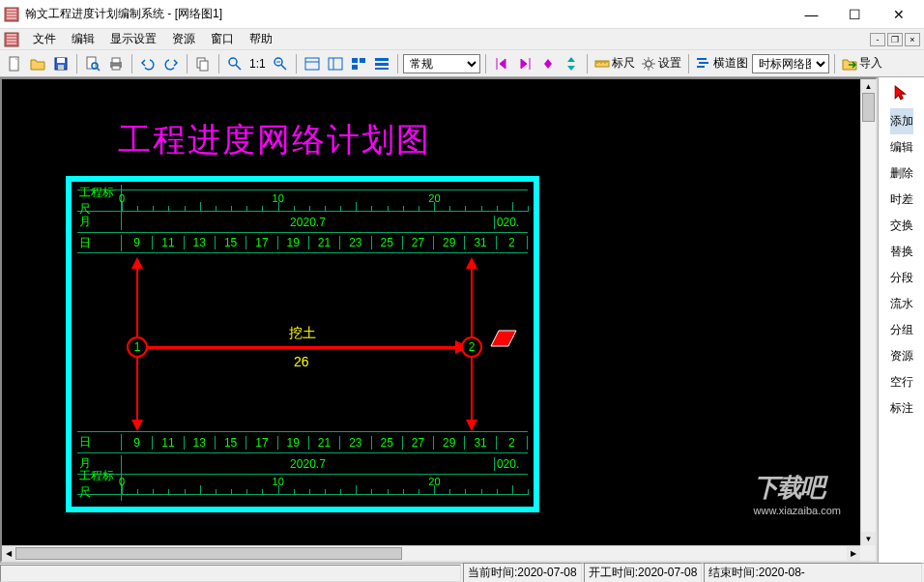  Describe the element at coordinates (899, 15) in the screenshot. I see `close-button: ✕` at that location.